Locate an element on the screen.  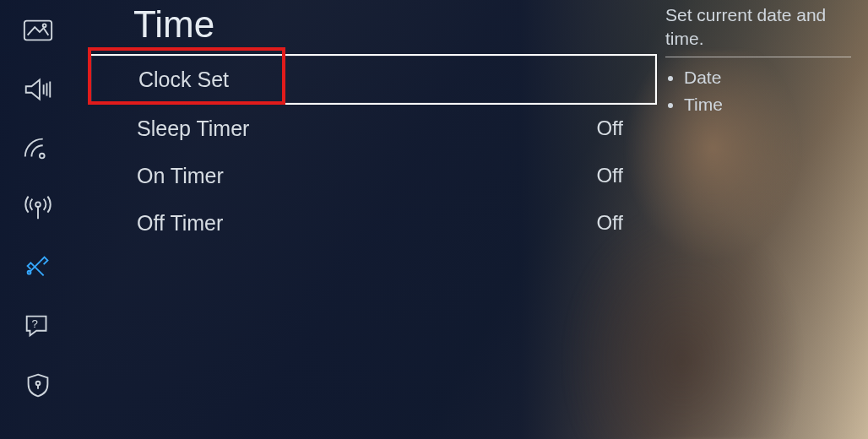
row-label: On Timer is located at coordinates (181, 176).